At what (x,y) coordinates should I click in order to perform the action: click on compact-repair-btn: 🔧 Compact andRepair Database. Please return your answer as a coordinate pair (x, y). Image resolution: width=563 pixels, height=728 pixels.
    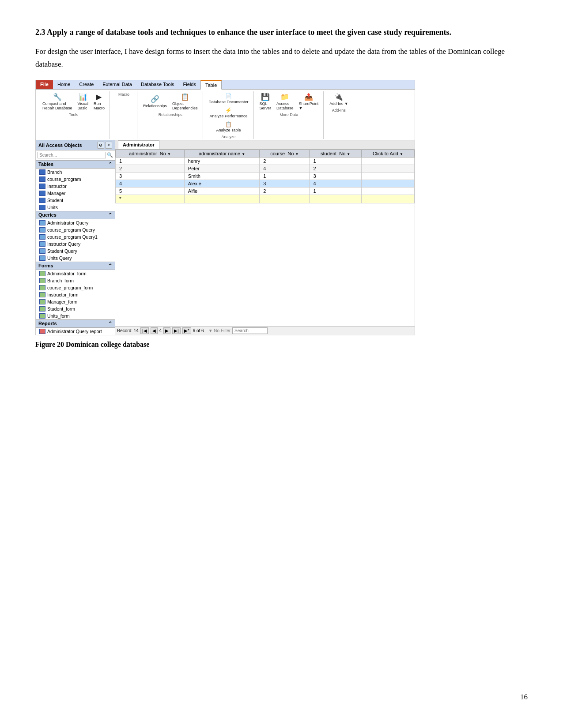
    Looking at the image, I should click on (57, 101).